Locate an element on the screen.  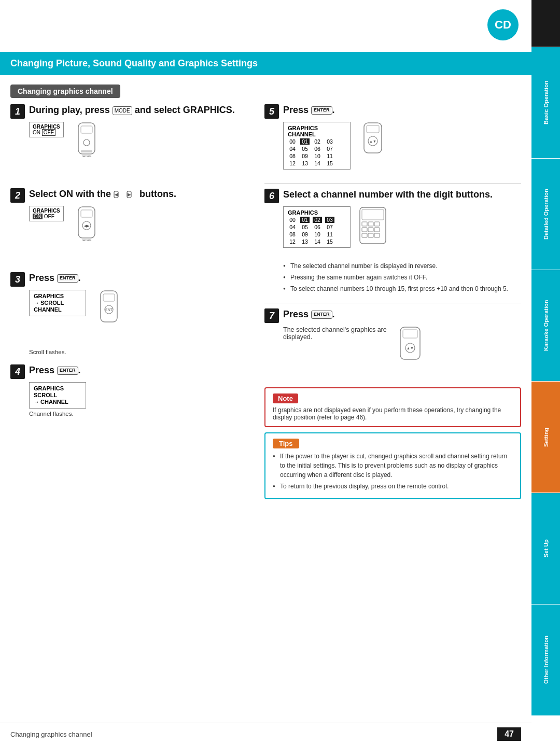
header-bar: Changing Picture, Sound Quality and Grap… is located at coordinates (265, 63).